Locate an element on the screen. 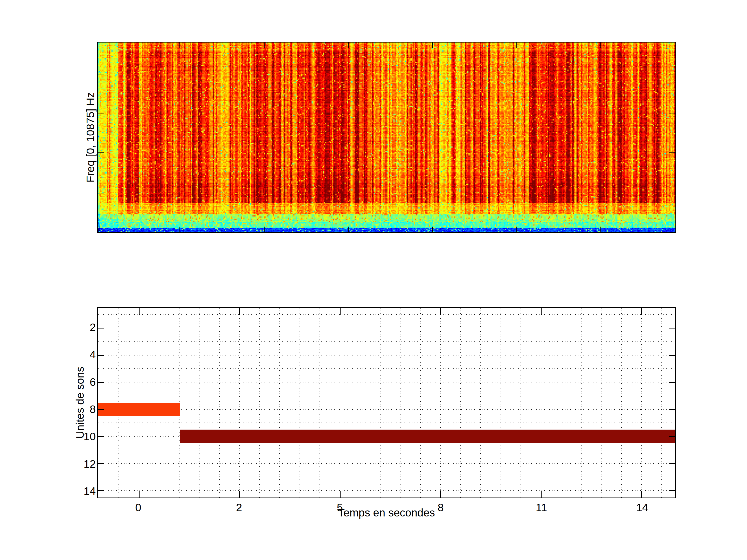 The width and height of the screenshot is (747, 560). y-tick-label-2: 2 is located at coordinates (75, 327).